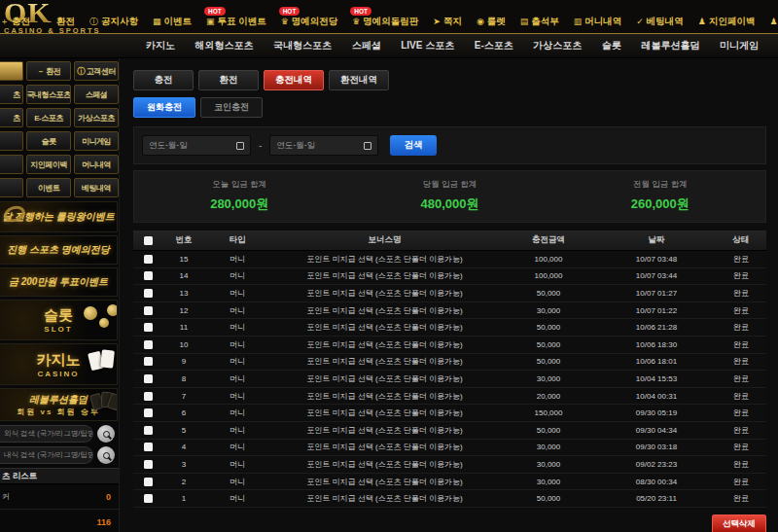 This screenshot has width=778, height=532. Describe the element at coordinates (106, 455) in the screenshot. I see `domestic-search-button` at that location.